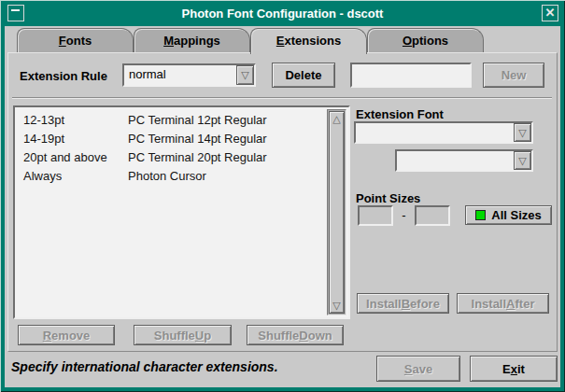 The height and width of the screenshot is (392, 565). What do you see at coordinates (455, 215) in the screenshot?
I see `point-sizes-row: - All Sizes` at bounding box center [455, 215].